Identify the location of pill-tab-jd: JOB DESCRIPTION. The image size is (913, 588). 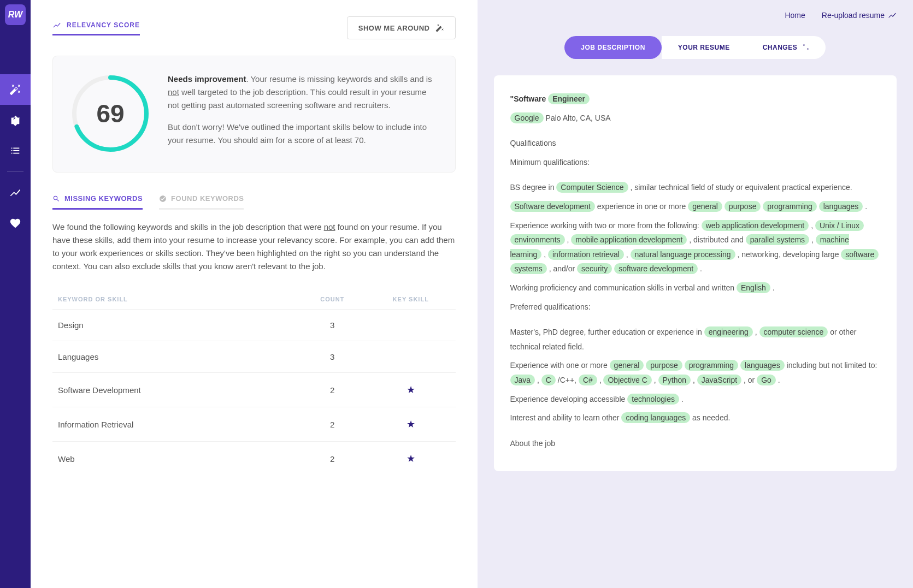
(613, 47).